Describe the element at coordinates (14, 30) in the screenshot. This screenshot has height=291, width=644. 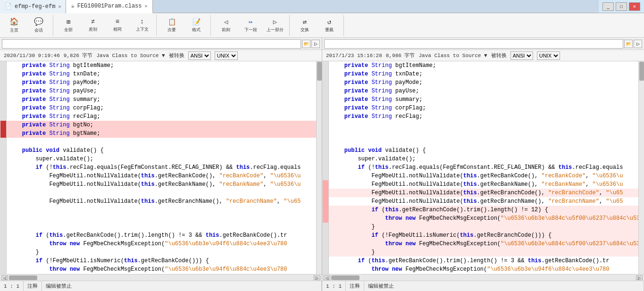
I see `home-label: 主页` at that location.